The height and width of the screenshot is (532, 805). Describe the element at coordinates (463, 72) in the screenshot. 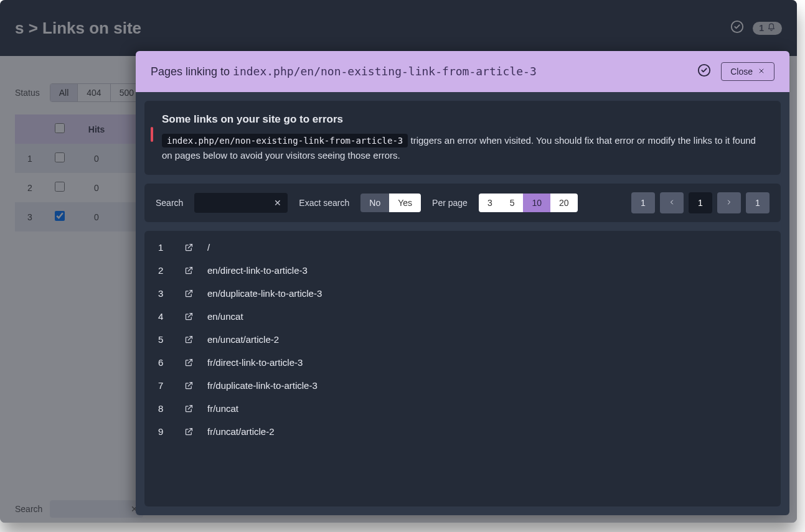

I see `modal-header: Pages linking to index.php/en/non-existi…` at that location.